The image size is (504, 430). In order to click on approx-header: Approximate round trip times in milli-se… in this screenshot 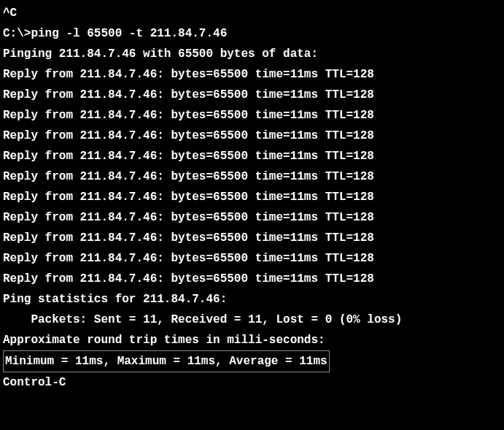, I will do `click(252, 340)`.